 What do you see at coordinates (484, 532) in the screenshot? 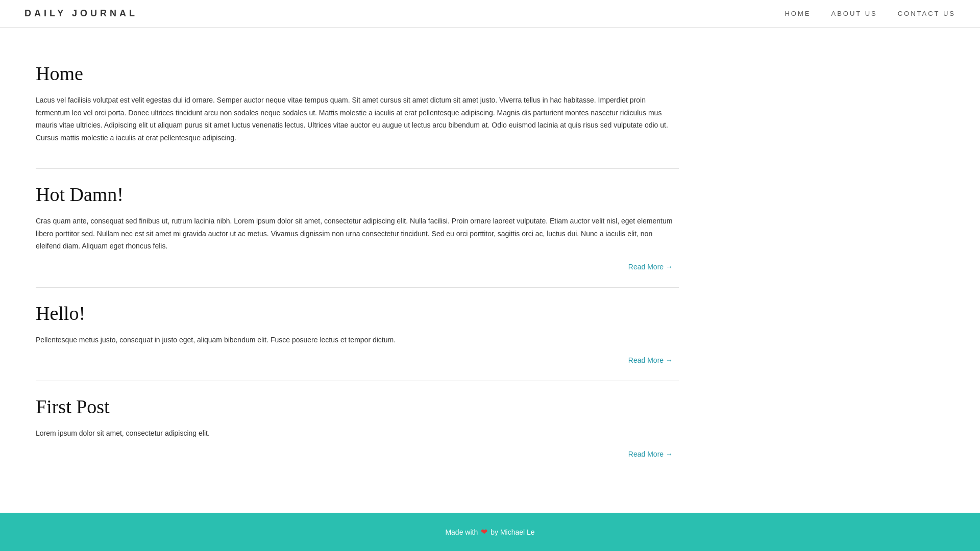
I see `heart-icon: ❤` at bounding box center [484, 532].